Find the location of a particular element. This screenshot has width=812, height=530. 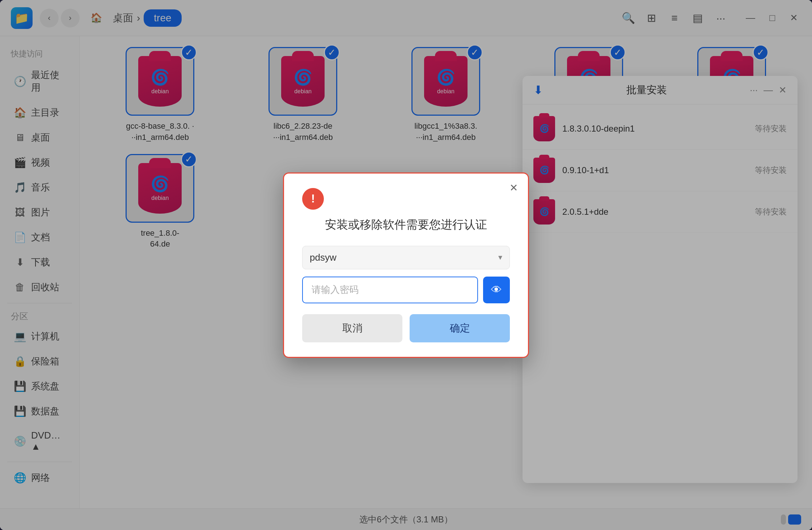

auth-password-input is located at coordinates (390, 290).